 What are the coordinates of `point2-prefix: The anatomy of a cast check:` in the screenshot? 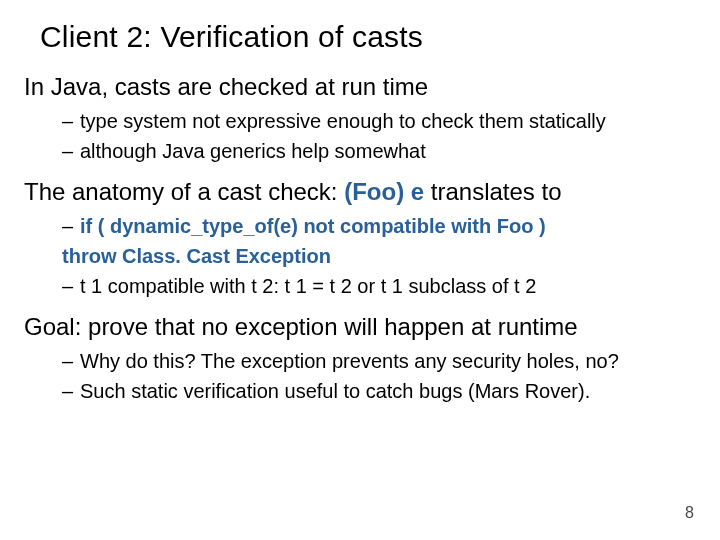 It's located at (184, 192).